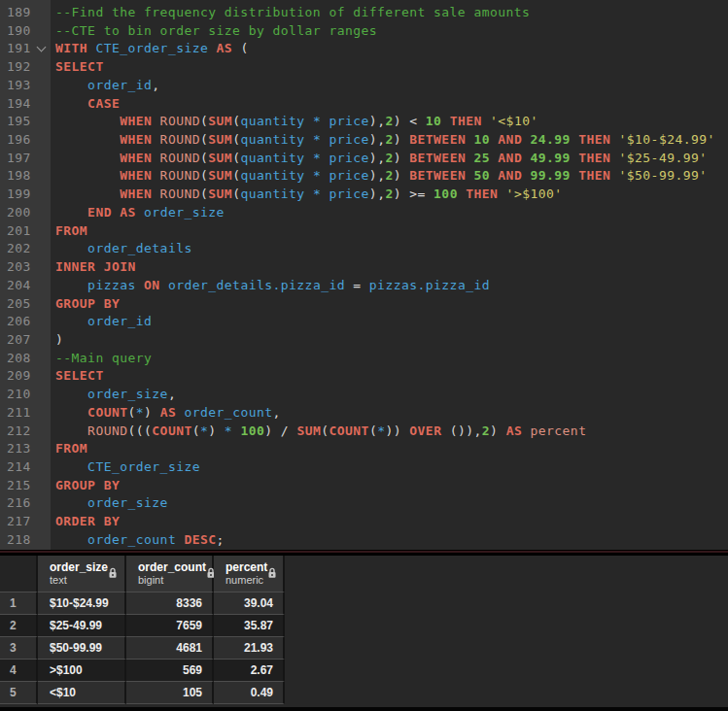 The width and height of the screenshot is (728, 711). I want to click on cell-order_size: >$100, so click(82, 670).